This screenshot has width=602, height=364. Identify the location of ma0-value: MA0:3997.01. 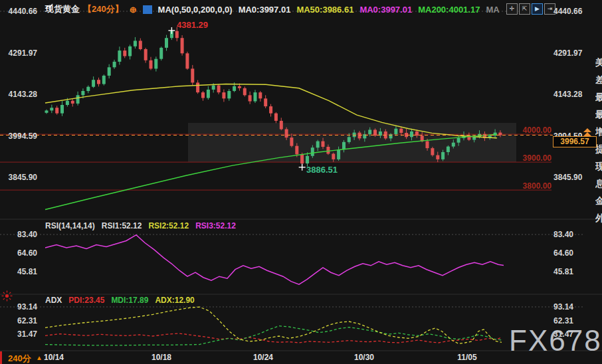
(264, 9).